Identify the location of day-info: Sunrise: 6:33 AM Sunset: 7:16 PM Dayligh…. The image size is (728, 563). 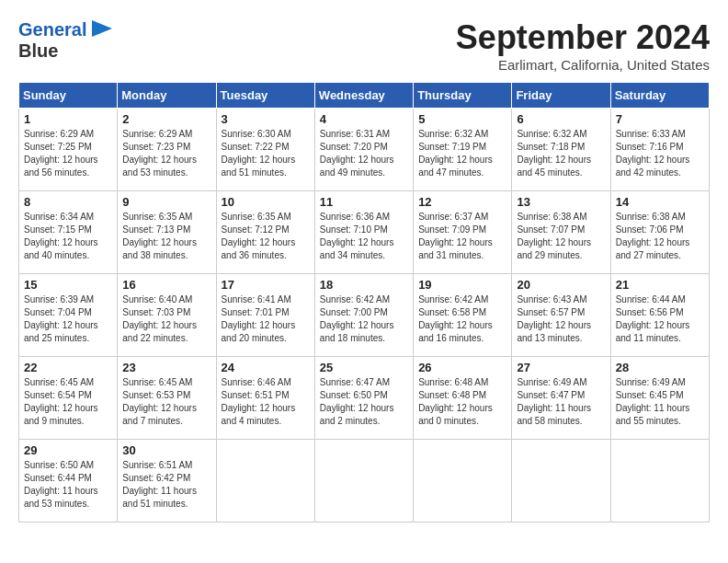
(660, 154).